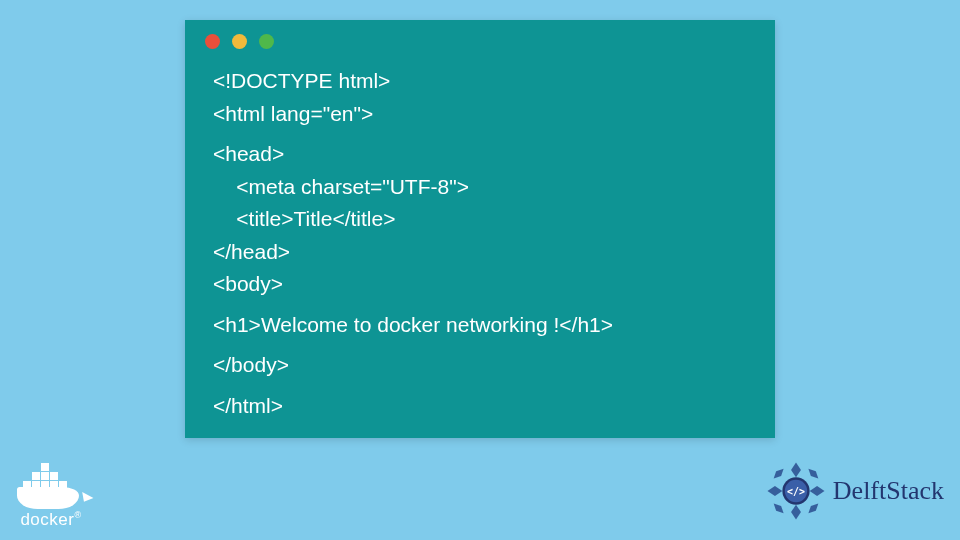 Image resolution: width=960 pixels, height=540 pixels. What do you see at coordinates (796, 492) in the screenshot?
I see `delft-inner-text: </>` at bounding box center [796, 492].